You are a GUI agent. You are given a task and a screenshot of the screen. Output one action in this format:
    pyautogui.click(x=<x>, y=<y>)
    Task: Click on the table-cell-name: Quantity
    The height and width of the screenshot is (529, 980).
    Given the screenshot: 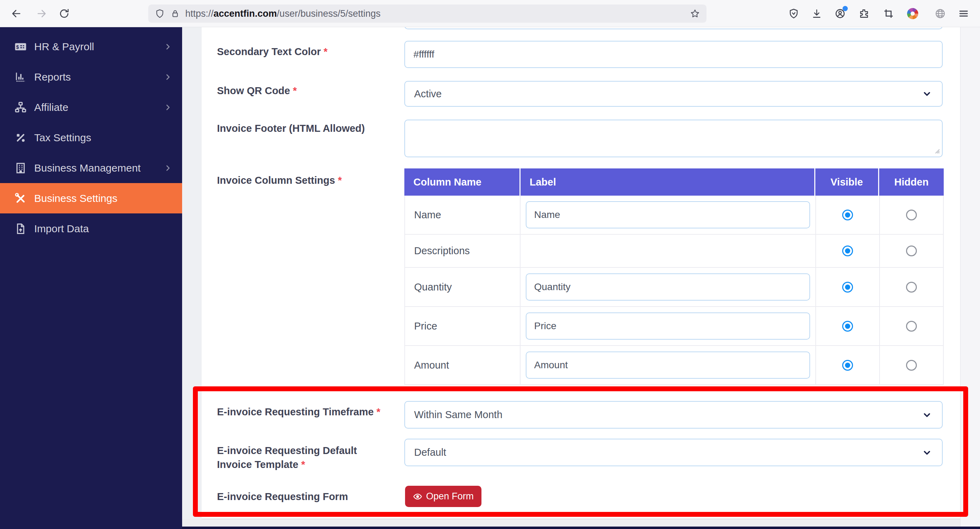 What is the action you would take?
    pyautogui.click(x=463, y=288)
    